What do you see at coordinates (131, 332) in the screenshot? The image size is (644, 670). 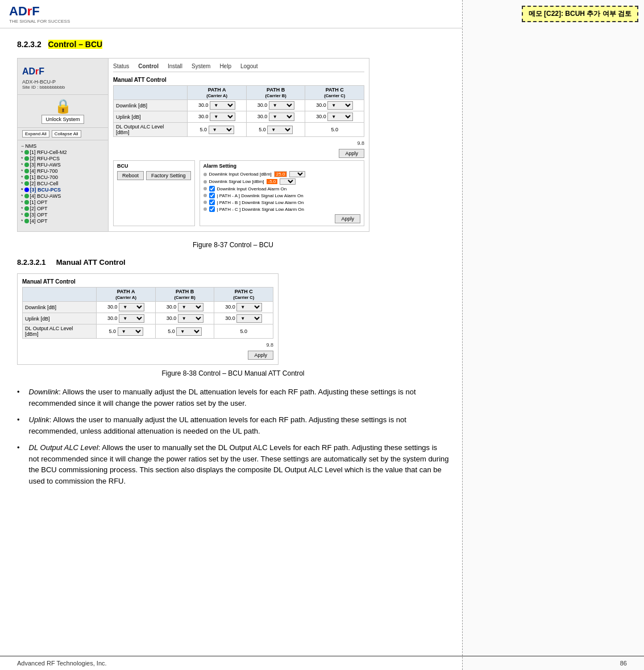 I see `att2-alc-a-dropdown: ▼` at bounding box center [131, 332].